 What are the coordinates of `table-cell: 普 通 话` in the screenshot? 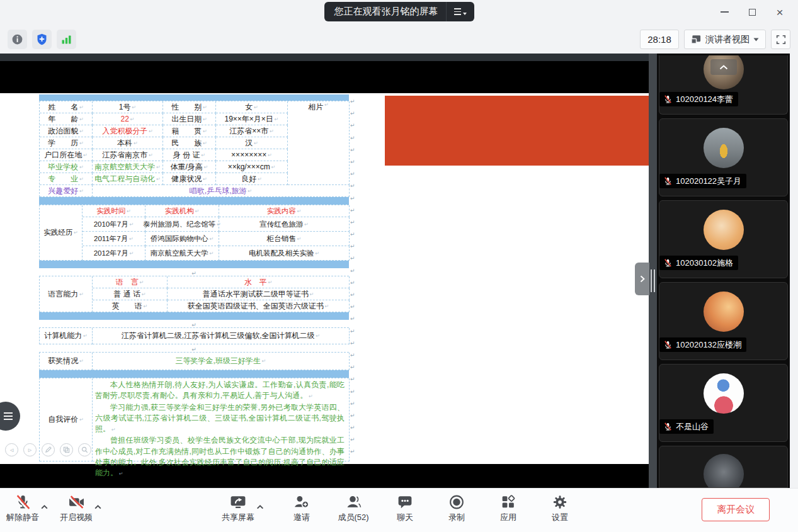 It's located at (130, 295).